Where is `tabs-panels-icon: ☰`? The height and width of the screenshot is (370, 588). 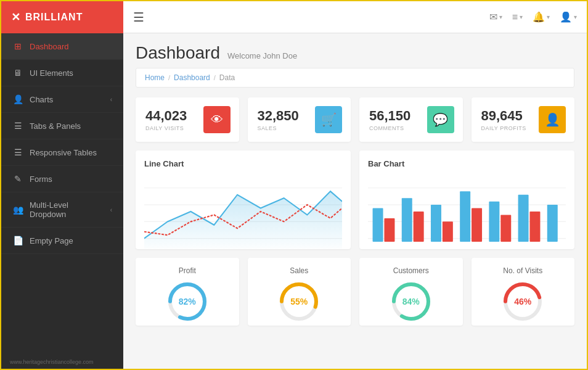
tabs-panels-icon: ☰ is located at coordinates (18, 126).